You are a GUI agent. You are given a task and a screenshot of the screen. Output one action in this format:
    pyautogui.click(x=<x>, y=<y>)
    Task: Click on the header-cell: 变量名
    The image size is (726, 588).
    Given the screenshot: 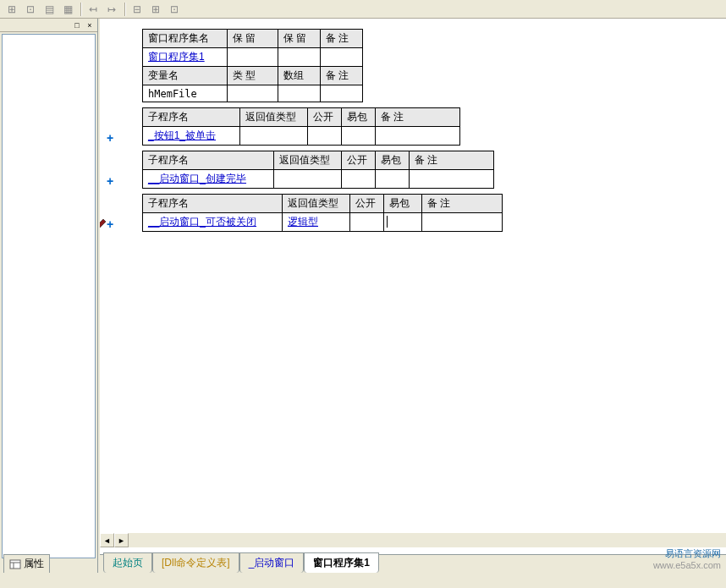 What is the action you would take?
    pyautogui.click(x=185, y=76)
    